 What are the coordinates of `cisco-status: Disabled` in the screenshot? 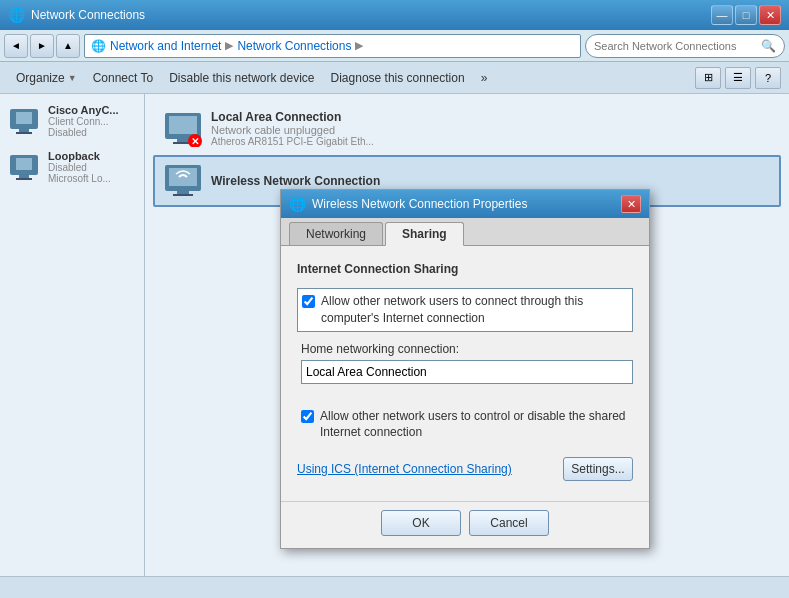 It's located at (92, 132).